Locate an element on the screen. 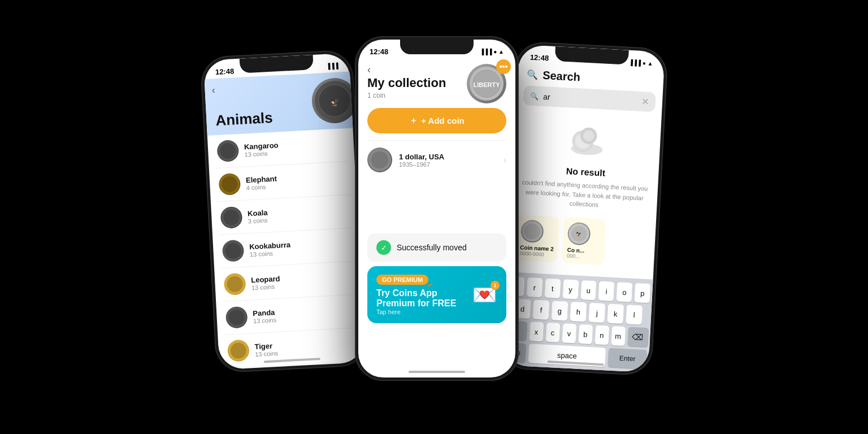 This screenshot has height=434, width=868. key-backspace: ⌫ is located at coordinates (638, 337).